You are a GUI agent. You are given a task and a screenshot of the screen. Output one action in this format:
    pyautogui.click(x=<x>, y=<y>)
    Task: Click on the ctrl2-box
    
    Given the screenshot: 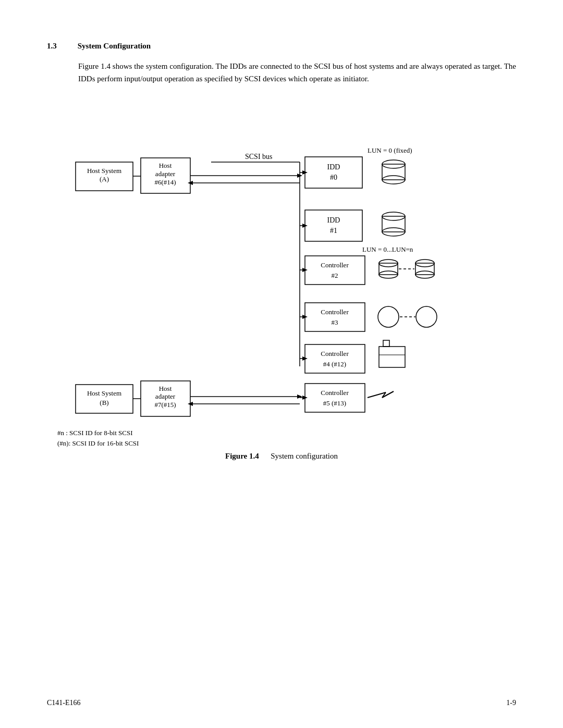 What is the action you would take?
    pyautogui.click(x=335, y=270)
    